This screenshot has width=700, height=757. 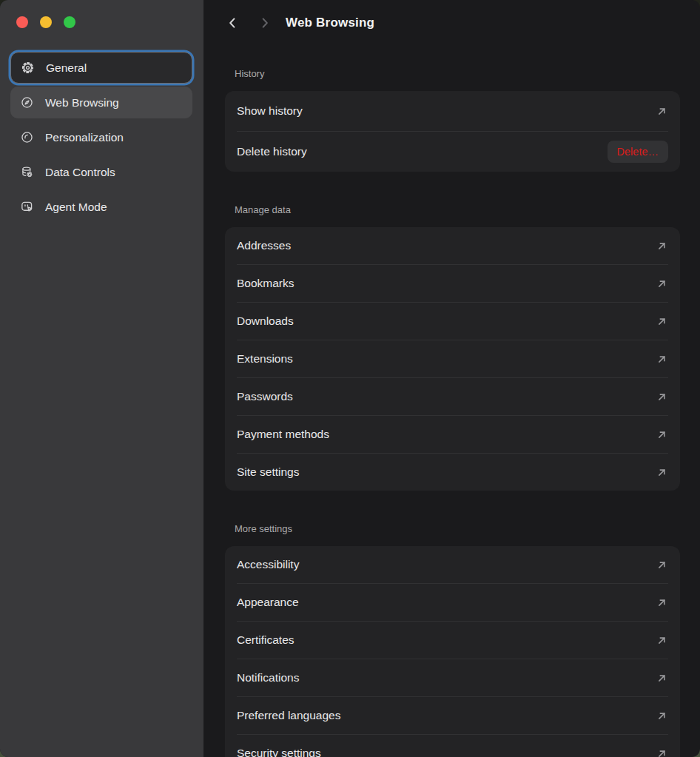 What do you see at coordinates (453, 565) in the screenshot?
I see `row-accessibility: Accessibility` at bounding box center [453, 565].